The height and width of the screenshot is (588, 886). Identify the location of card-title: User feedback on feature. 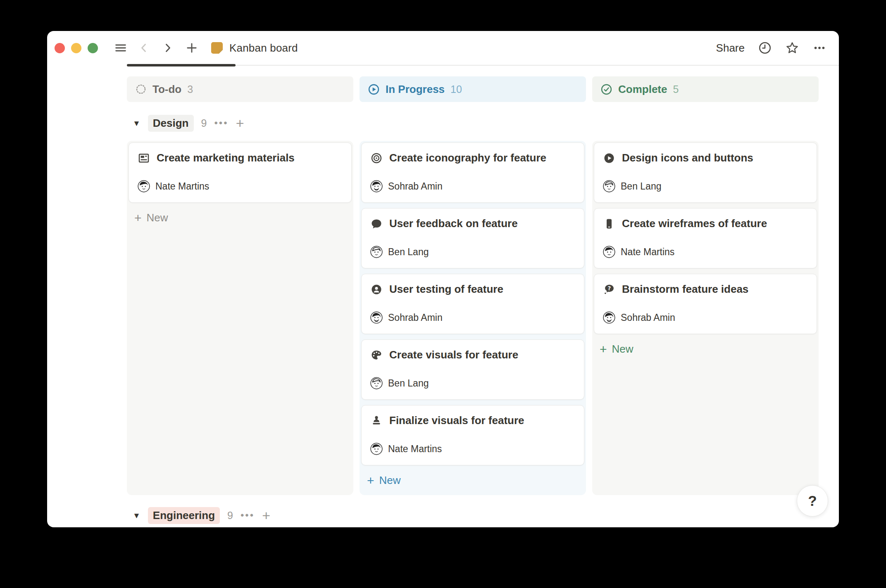
(454, 224).